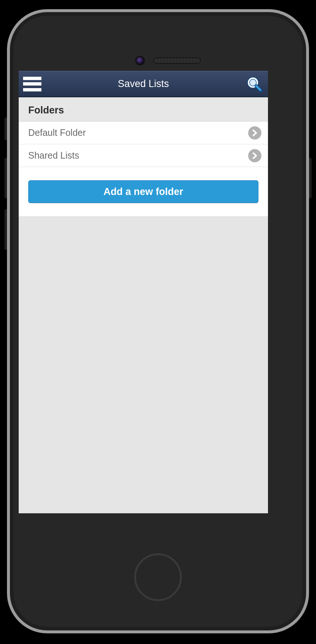 This screenshot has height=644, width=316. What do you see at coordinates (310, 178) in the screenshot?
I see `phone-power-button` at bounding box center [310, 178].